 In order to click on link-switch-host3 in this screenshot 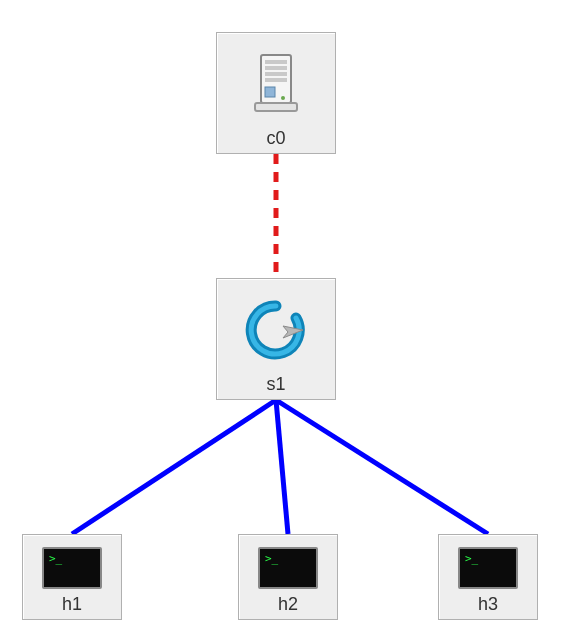, I will do `click(382, 467)`.